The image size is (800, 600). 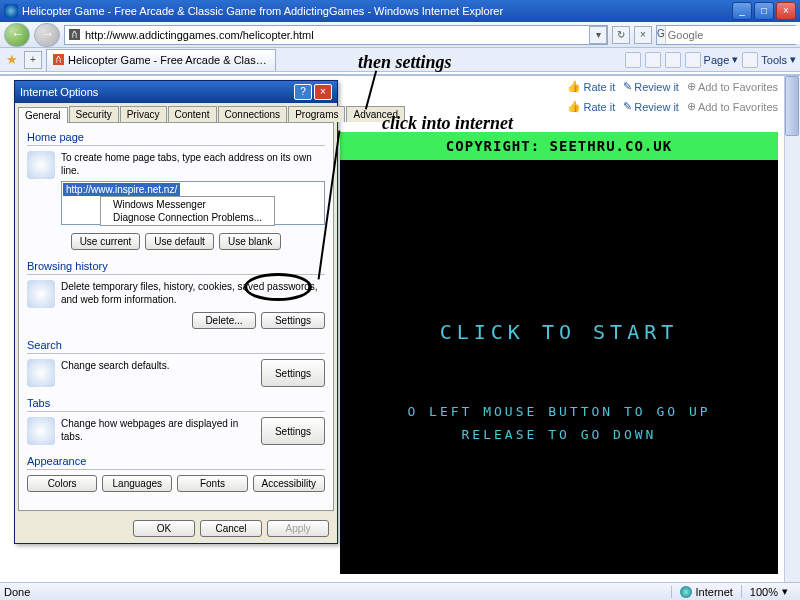 I want to click on dialog-tabs: General Security Privacy Content Connect…, so click(x=176, y=112).